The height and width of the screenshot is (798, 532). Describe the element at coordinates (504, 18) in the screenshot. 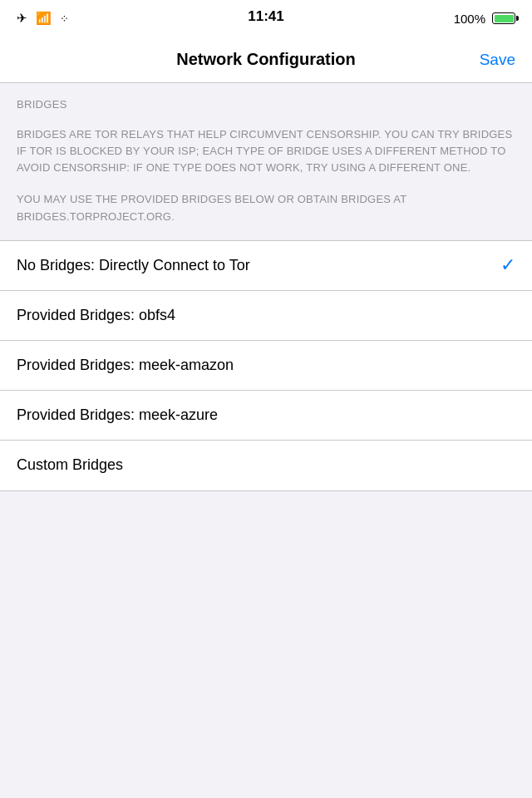

I see `battery-fill` at that location.